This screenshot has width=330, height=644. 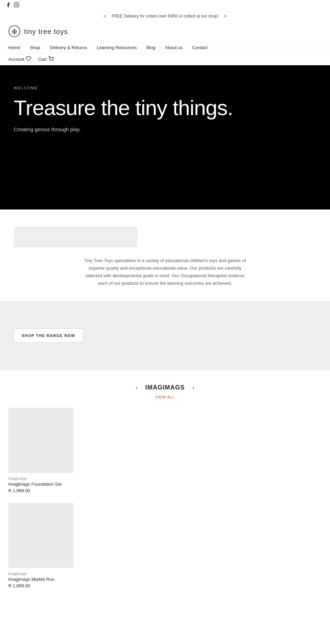 I want to click on hero-subtitle: Creating genius through play., so click(x=165, y=129).